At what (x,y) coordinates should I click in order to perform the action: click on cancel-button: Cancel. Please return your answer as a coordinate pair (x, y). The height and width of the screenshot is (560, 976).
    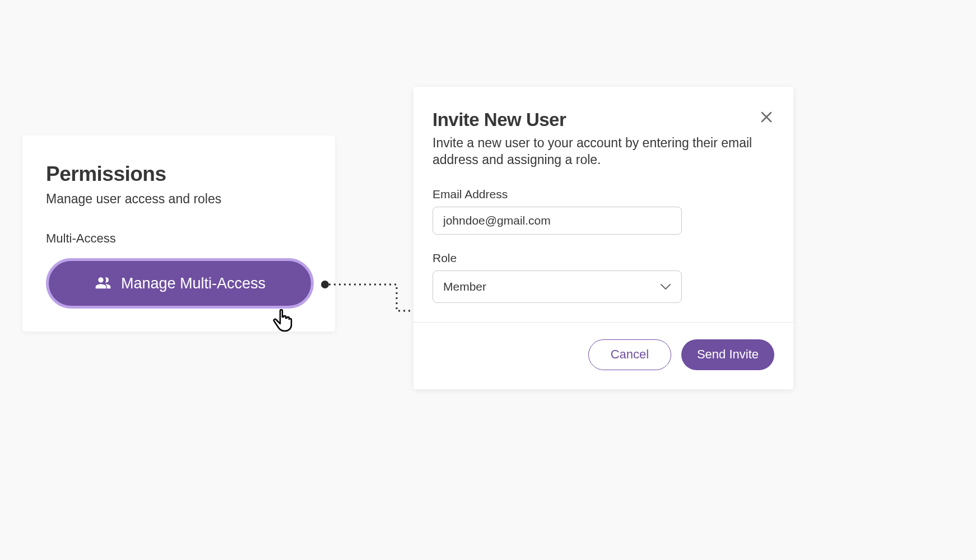
    Looking at the image, I should click on (630, 355).